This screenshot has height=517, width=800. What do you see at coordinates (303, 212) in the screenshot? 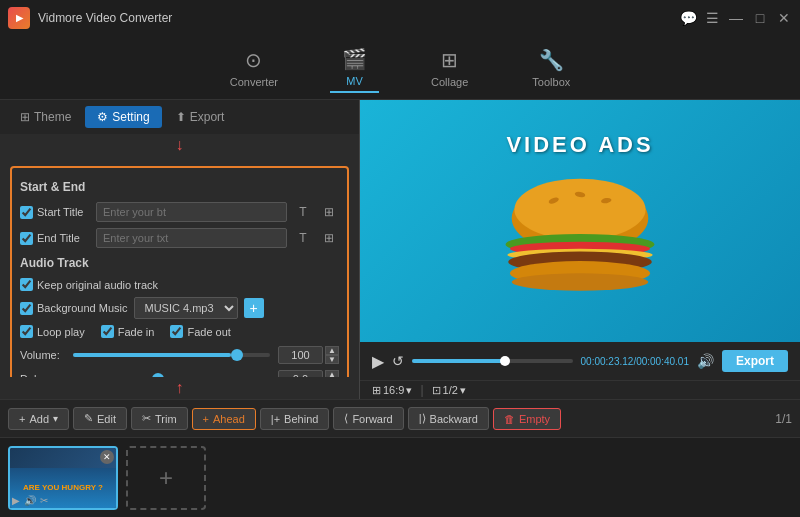
I see `start-title-format-btn: T` at bounding box center [303, 212].